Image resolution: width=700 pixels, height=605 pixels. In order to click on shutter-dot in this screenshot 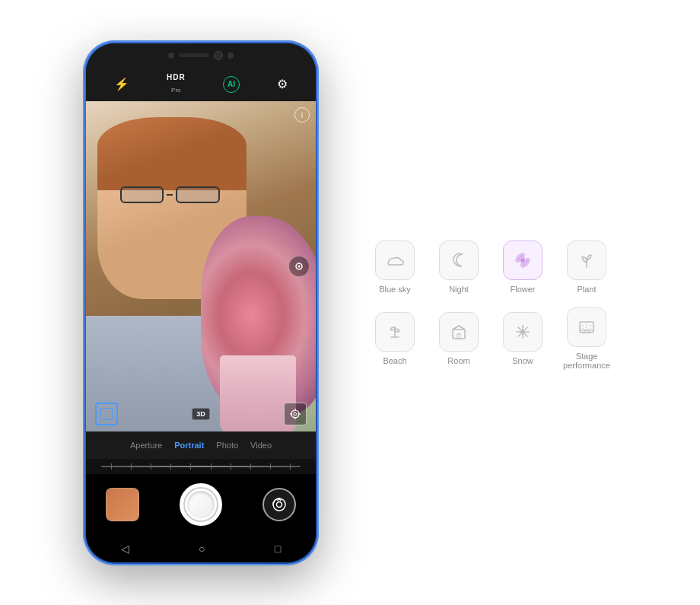, I will do `click(201, 505)`.